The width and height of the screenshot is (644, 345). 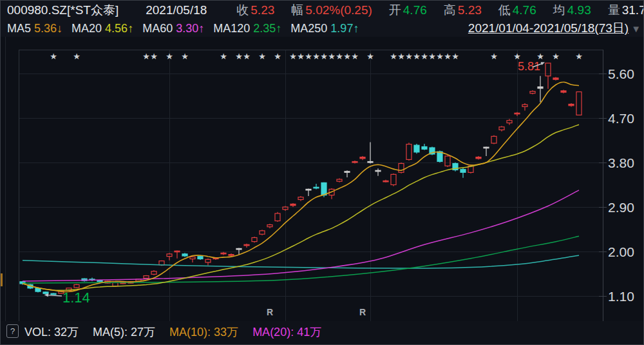 I want to click on ma5-item: MA5 5.36↓, so click(x=35, y=28).